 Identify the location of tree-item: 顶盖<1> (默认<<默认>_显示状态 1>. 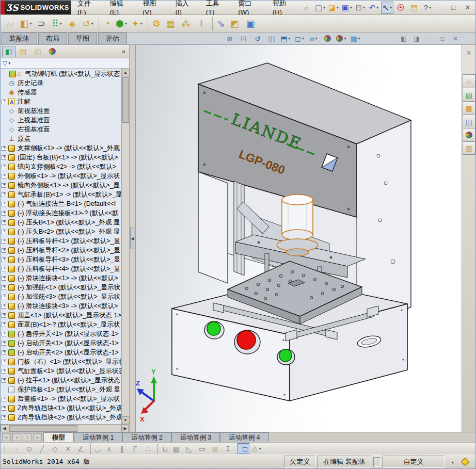
(61, 315).